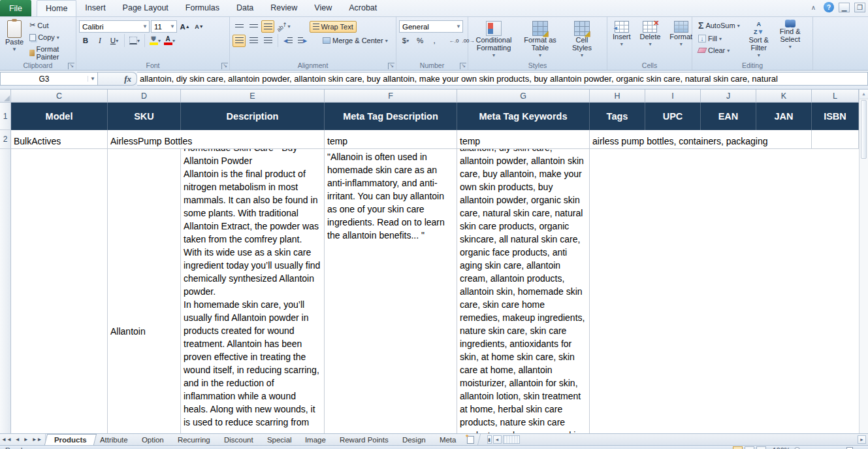  I want to click on cell-c1: Model, so click(59, 116).